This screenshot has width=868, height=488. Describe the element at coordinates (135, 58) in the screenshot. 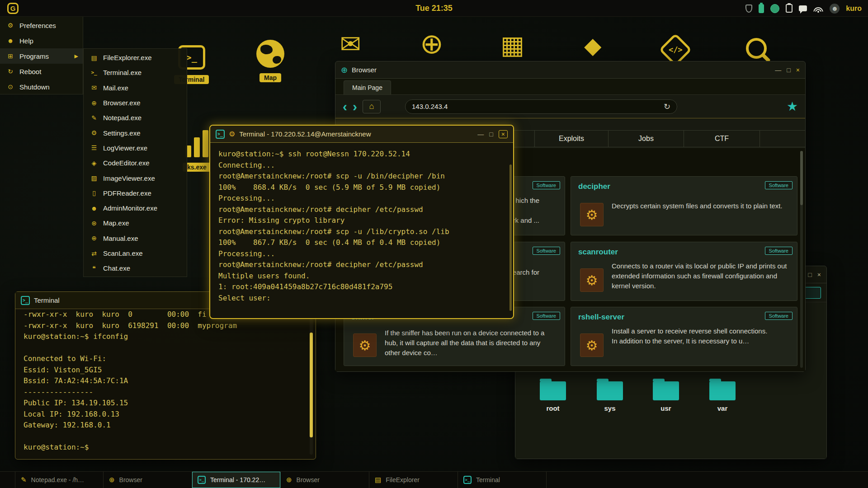

I see `menu-item-fileexplorer: ▤ FileExplorer.exe` at that location.